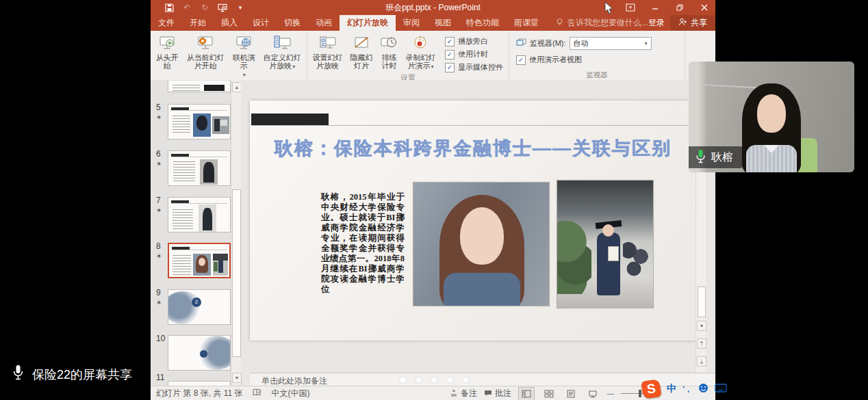  I want to click on minimize-button, so click(655, 8).